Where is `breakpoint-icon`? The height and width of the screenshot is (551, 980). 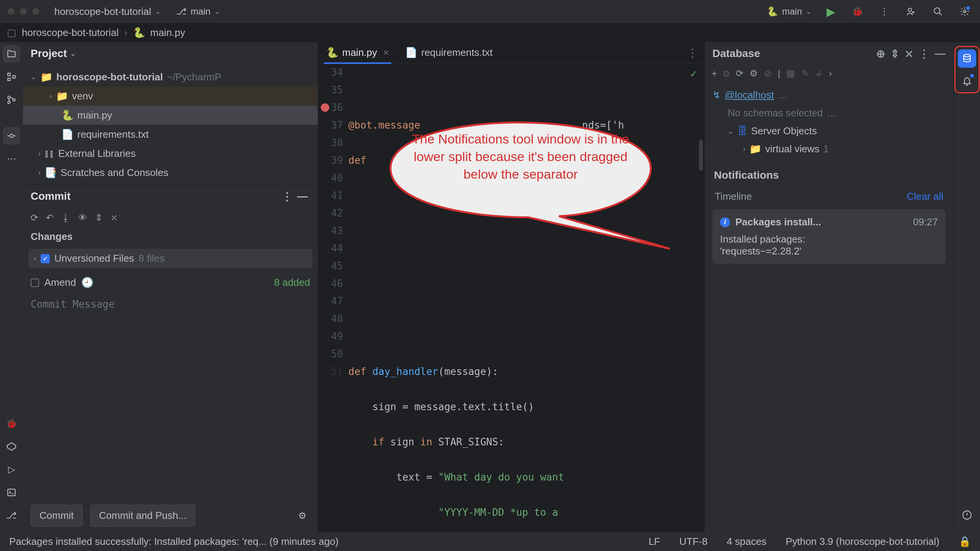 breakpoint-icon is located at coordinates (325, 108).